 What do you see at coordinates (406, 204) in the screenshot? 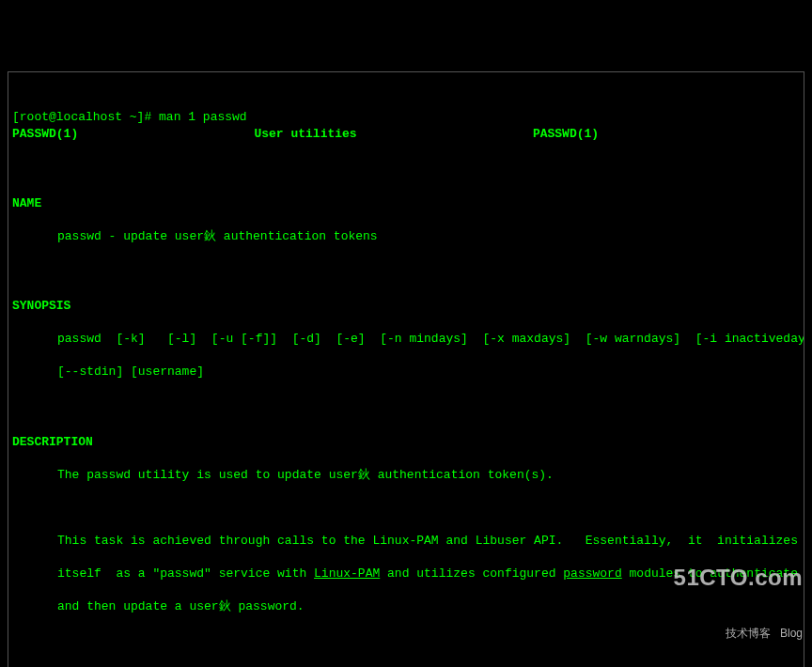
I see `section-name-heading: NAME` at bounding box center [406, 204].